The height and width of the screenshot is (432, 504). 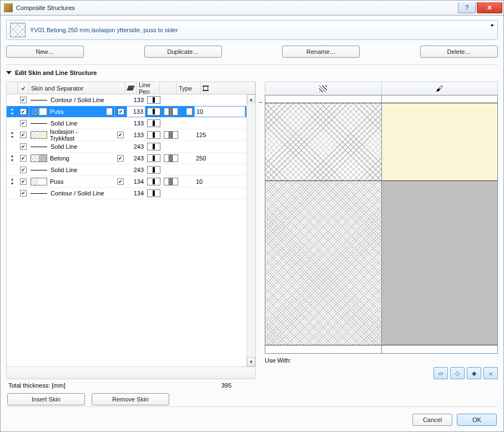 I want to click on cancel-button: Cancel, so click(x=432, y=420).